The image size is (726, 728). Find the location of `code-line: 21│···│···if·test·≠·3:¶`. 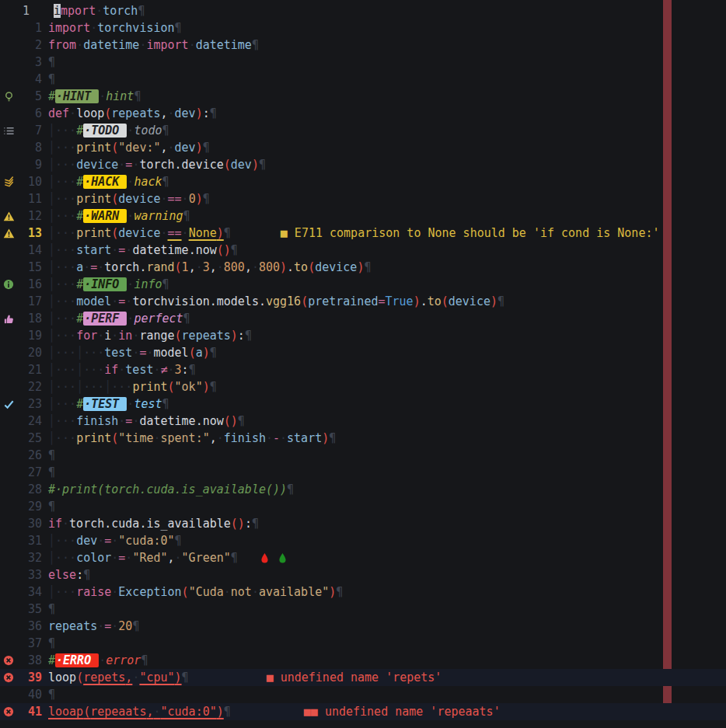

code-line: 21│···│···if·test·≠·3:¶ is located at coordinates (363, 370).